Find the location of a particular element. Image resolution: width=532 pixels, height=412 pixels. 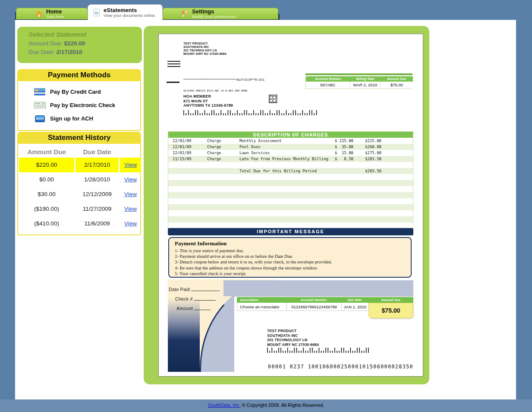

statement-history-title: Statement History is located at coordinates (79, 138).